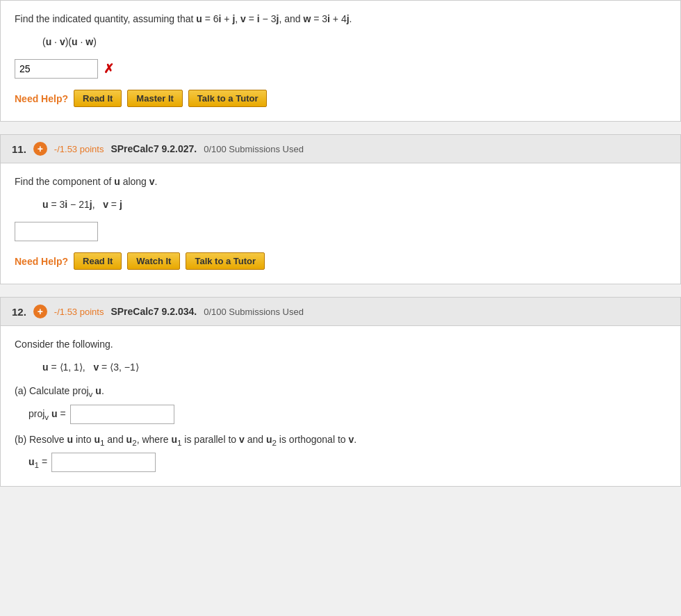  Describe the element at coordinates (56, 69) in the screenshot. I see `problem-10-answer-input` at that location.